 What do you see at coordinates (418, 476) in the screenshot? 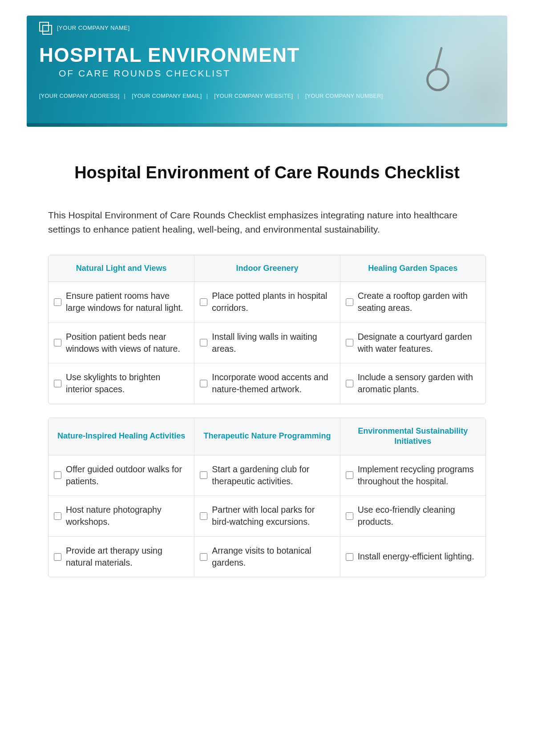
I see `checklist-item-text: Implement recycling programs throughout …` at bounding box center [418, 476].